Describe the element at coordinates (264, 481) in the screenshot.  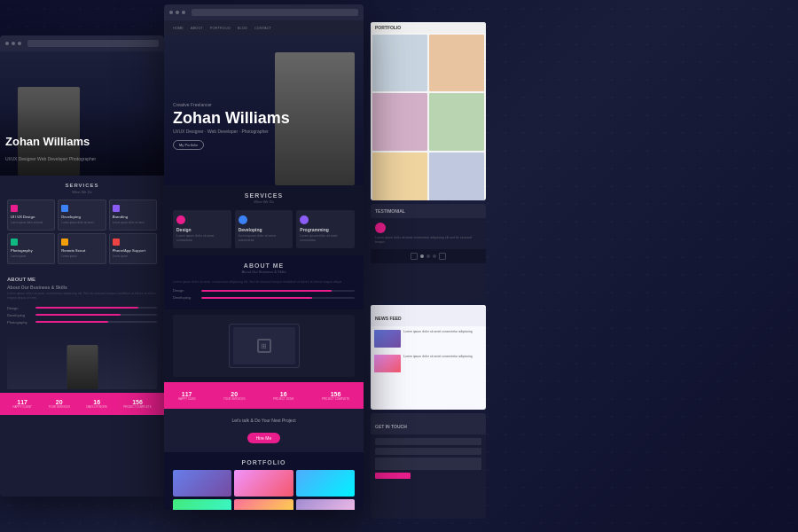
I see `center-portfolio-section: PORTFOLIO` at that location.